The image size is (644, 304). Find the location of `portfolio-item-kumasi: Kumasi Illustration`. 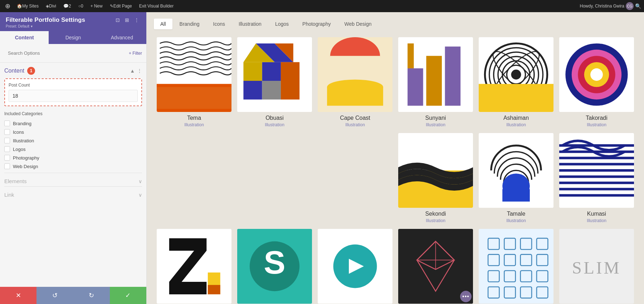

portfolio-item-kumasi: Kumasi Illustration is located at coordinates (597, 178).